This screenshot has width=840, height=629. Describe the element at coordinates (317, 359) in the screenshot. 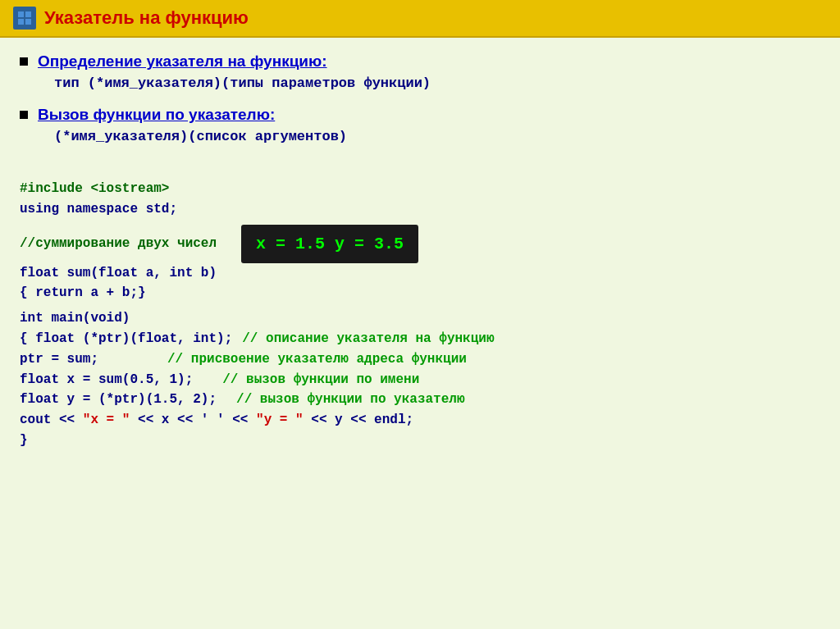

I see `code-main-line2-comment: // присвоение указателю адреса функции` at that location.